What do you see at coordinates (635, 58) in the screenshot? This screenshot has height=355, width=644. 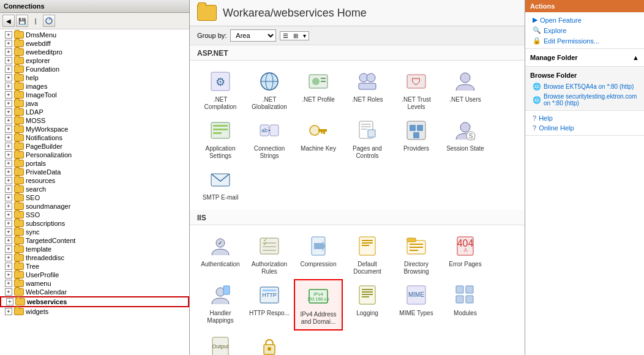 I see `collapse-icon: ▲` at bounding box center [635, 58].